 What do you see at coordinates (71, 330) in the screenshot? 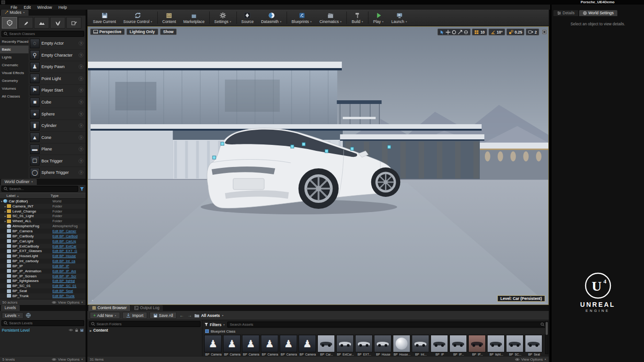
I see `eye-icon` at bounding box center [71, 330].